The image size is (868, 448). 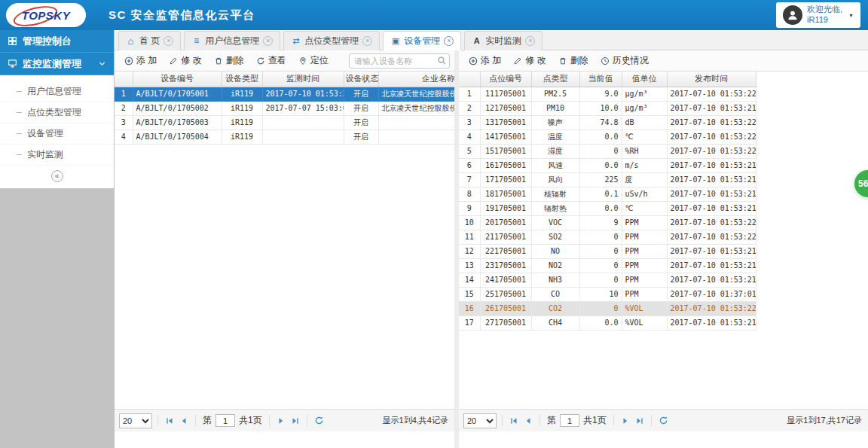 What do you see at coordinates (506, 137) in the screenshot?
I see `cell: 141705001` at bounding box center [506, 137].